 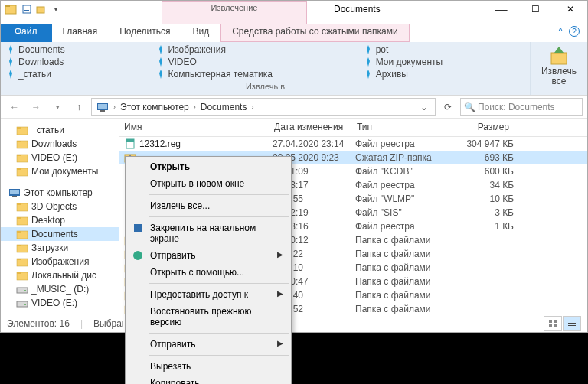 What do you see at coordinates (60, 207) in the screenshot?
I see `nav-pc-item: 3D Objects` at bounding box center [60, 207].